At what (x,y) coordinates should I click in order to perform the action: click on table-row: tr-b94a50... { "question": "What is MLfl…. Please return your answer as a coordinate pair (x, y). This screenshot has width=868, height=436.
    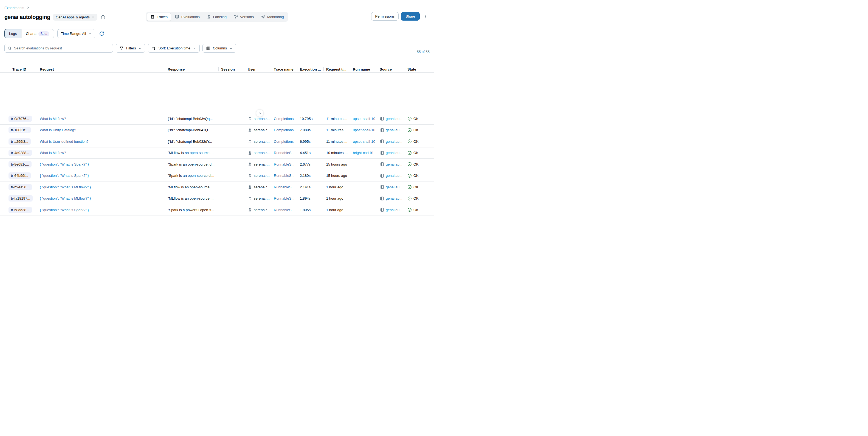
    Looking at the image, I should click on (217, 187).